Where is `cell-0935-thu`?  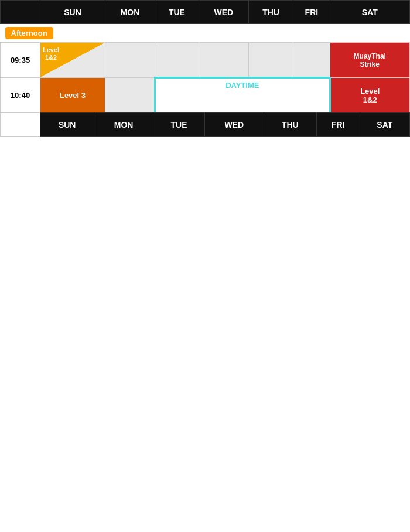 cell-0935-thu is located at coordinates (271, 60).